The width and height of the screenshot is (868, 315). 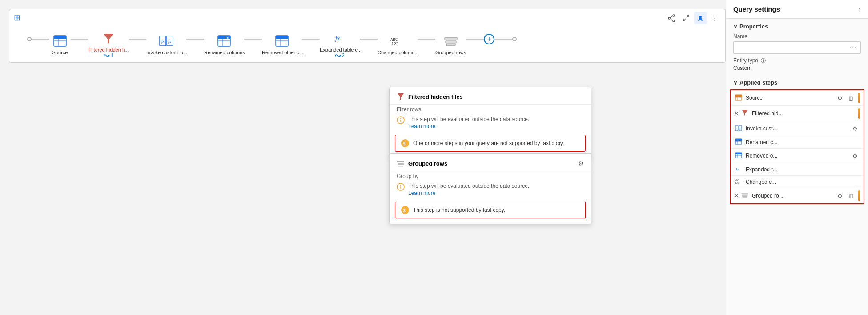 I want to click on step-invoke-custom: fxfx Invoke custom fu..., so click(x=166, y=44).